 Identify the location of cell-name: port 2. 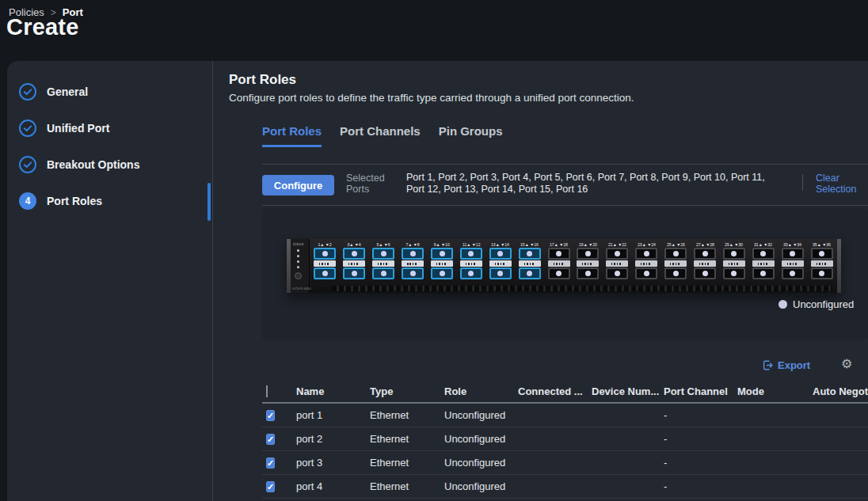
(329, 438).